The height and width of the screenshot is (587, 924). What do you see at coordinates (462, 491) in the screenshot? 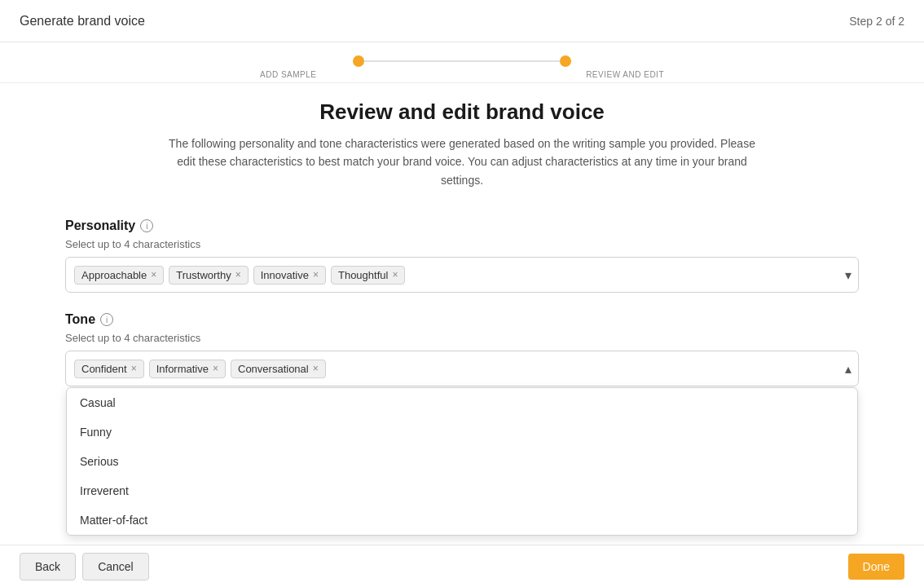
I see `dropdown-item-irreverent: Irreverent` at bounding box center [462, 491].